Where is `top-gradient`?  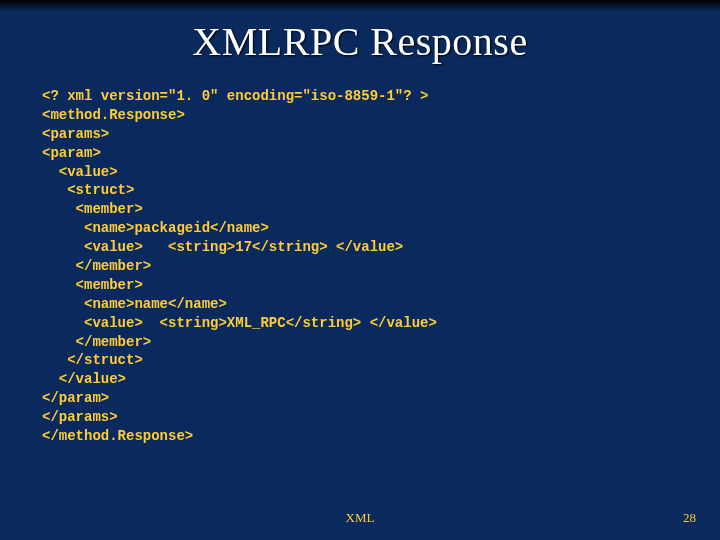 top-gradient is located at coordinates (360, 6).